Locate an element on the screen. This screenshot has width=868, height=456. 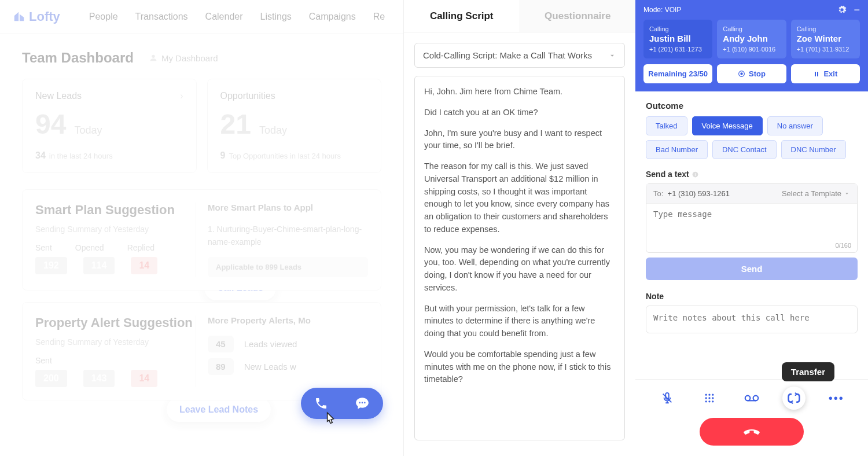
floating-action-button is located at coordinates (342, 403).